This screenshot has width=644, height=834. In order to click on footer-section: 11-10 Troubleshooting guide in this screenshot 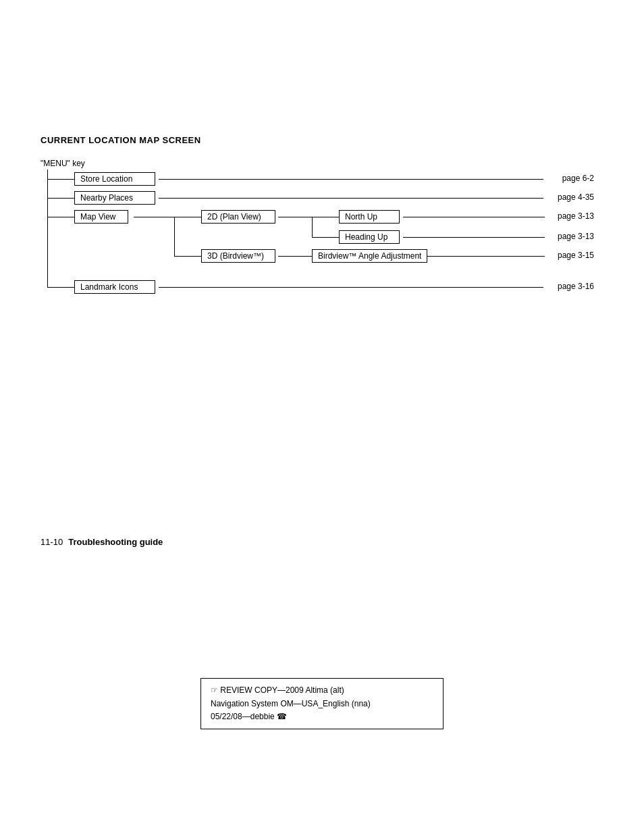, I will do `click(322, 542)`.